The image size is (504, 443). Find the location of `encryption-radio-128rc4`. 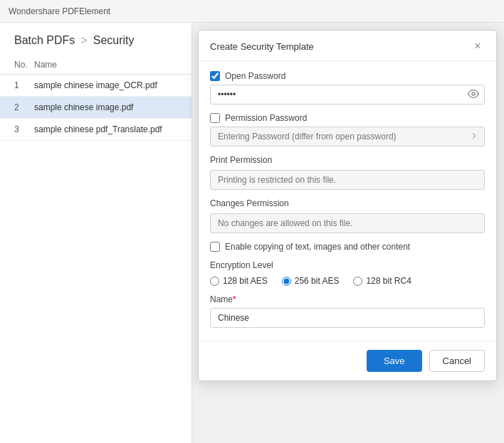

encryption-radio-128rc4 is located at coordinates (357, 282).